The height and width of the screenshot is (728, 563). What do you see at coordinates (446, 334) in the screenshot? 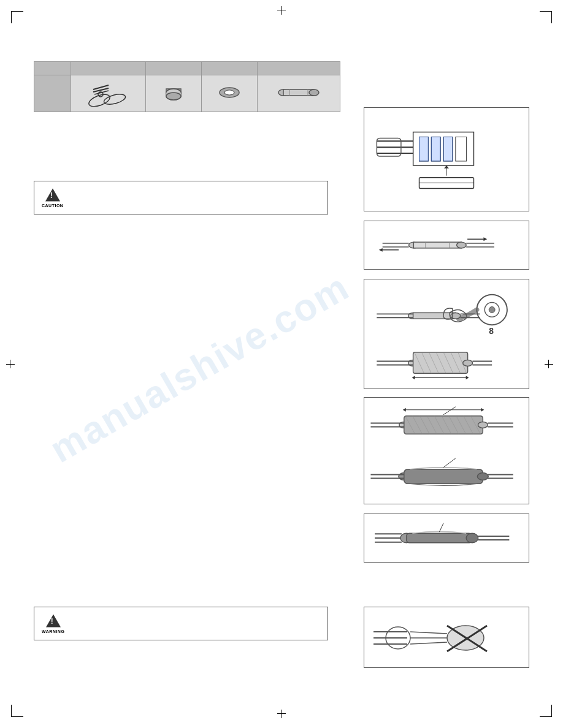
I see `diagram-box-3: 8` at bounding box center [446, 334].